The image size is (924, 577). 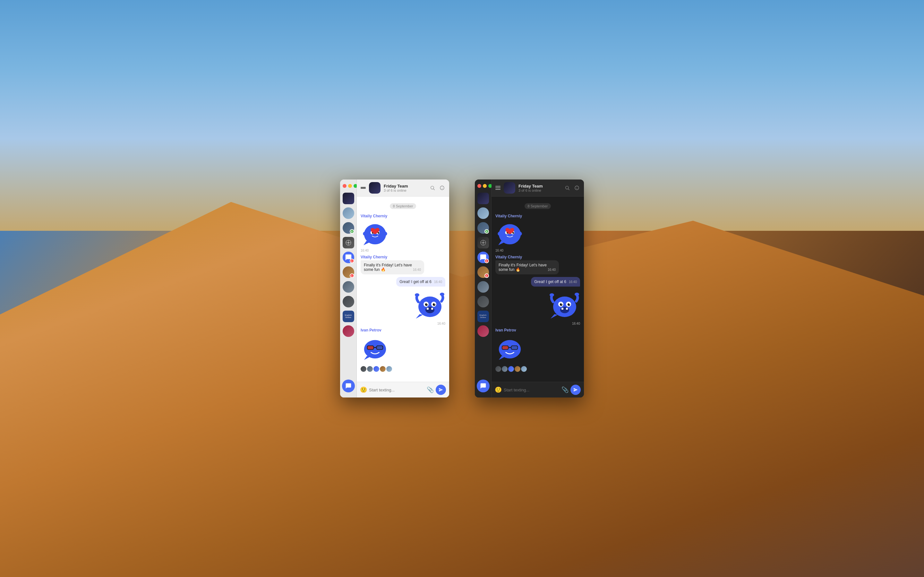 What do you see at coordinates (403, 348) in the screenshot?
I see `sticker-glasses` at bounding box center [403, 348].